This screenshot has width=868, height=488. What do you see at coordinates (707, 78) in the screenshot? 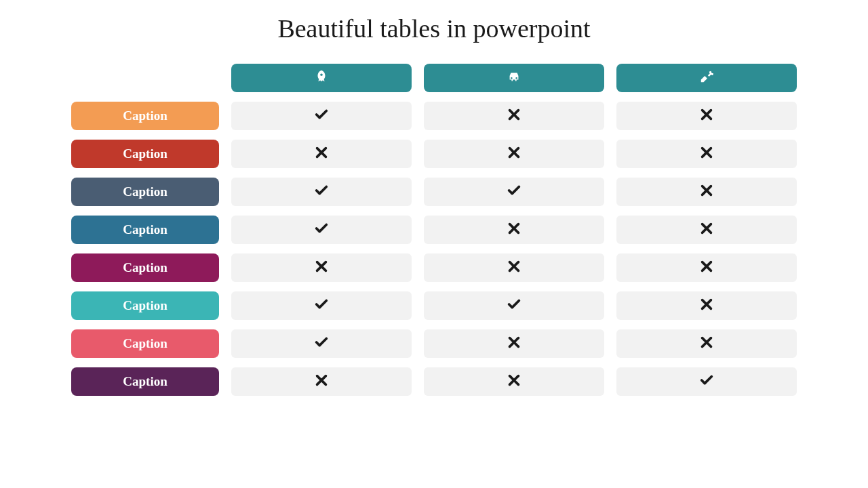
I see `tools-icon` at bounding box center [707, 78].